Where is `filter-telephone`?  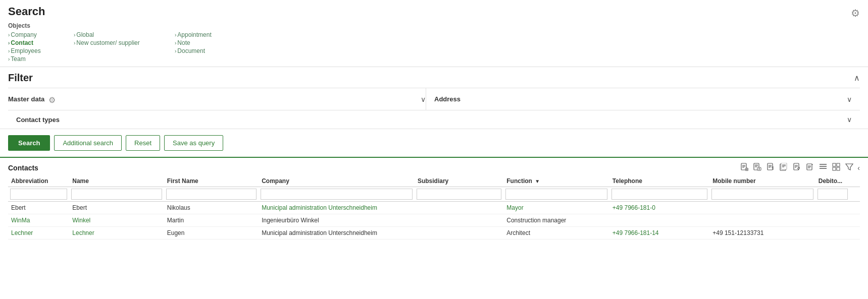
filter-telephone is located at coordinates (659, 194).